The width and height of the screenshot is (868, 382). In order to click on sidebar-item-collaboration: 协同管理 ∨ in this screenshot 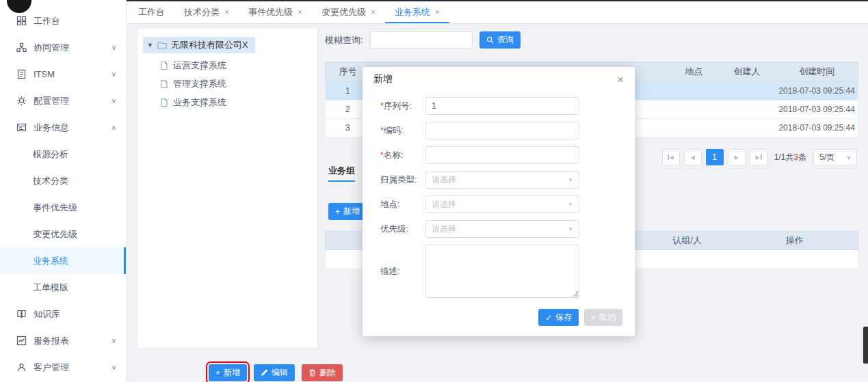, I will do `click(63, 48)`.